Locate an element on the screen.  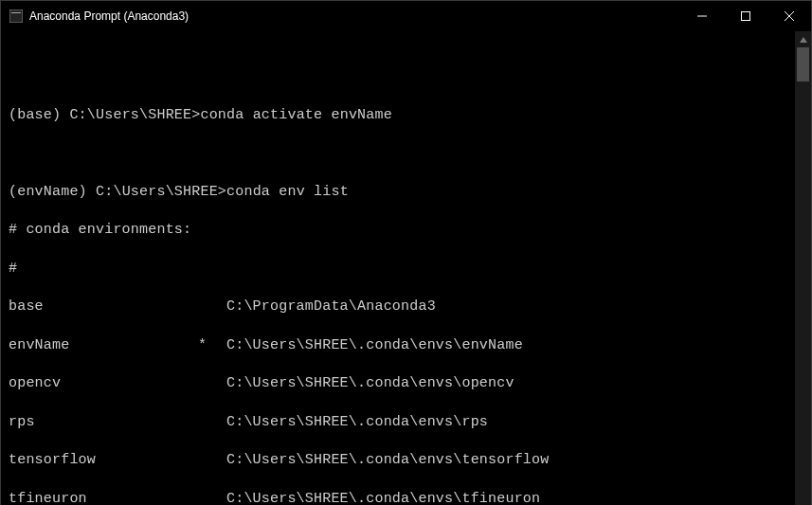
command-text: conda env list is located at coordinates (288, 191).